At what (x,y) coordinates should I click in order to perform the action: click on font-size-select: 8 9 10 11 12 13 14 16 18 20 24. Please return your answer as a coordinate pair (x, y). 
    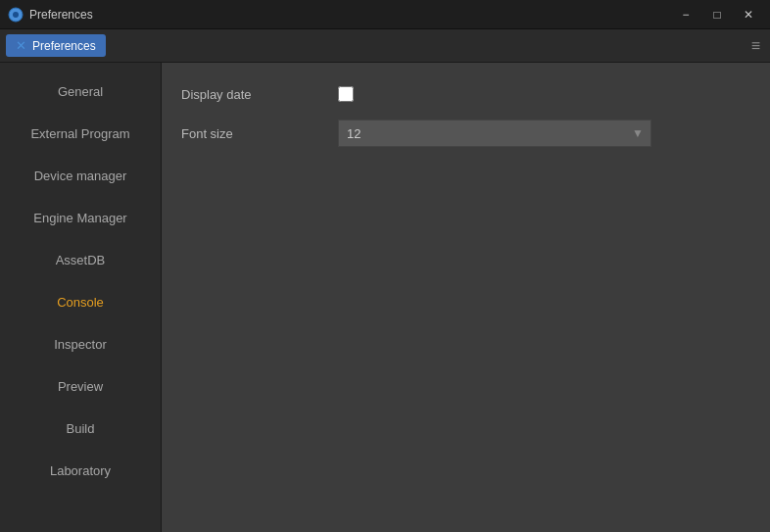
    Looking at the image, I should click on (495, 133).